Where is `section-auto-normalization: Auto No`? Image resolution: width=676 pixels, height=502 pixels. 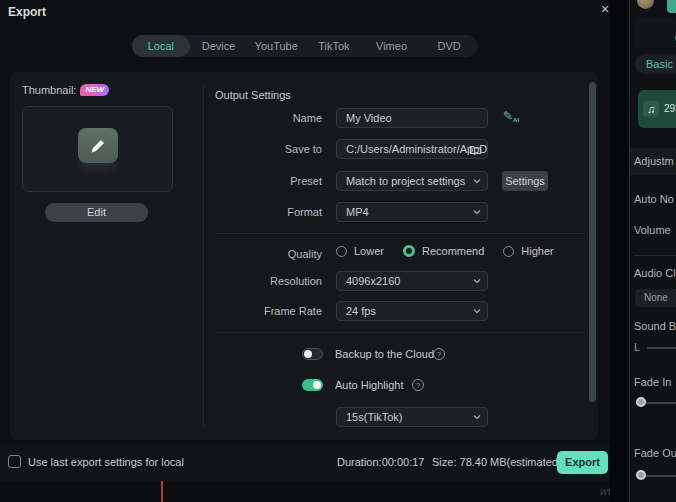 section-auto-normalization: Auto No is located at coordinates (654, 199).